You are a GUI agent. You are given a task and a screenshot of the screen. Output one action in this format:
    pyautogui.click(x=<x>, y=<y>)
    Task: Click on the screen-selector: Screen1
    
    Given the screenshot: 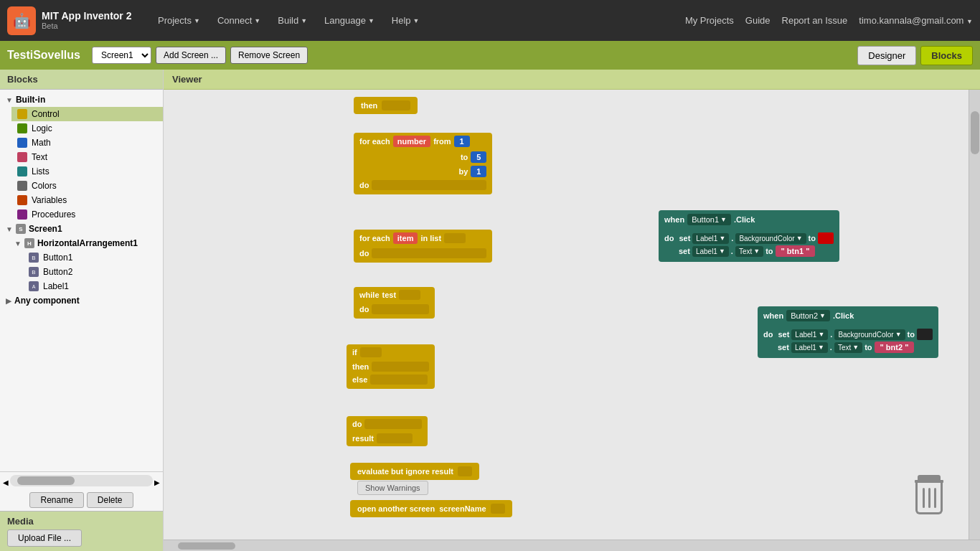 What is the action you would take?
    pyautogui.click(x=122, y=55)
    